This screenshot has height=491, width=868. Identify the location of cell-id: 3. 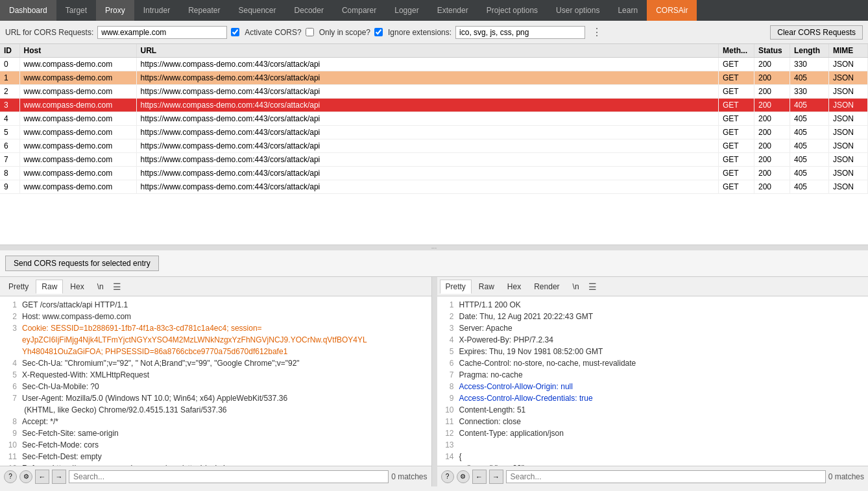
(10, 105).